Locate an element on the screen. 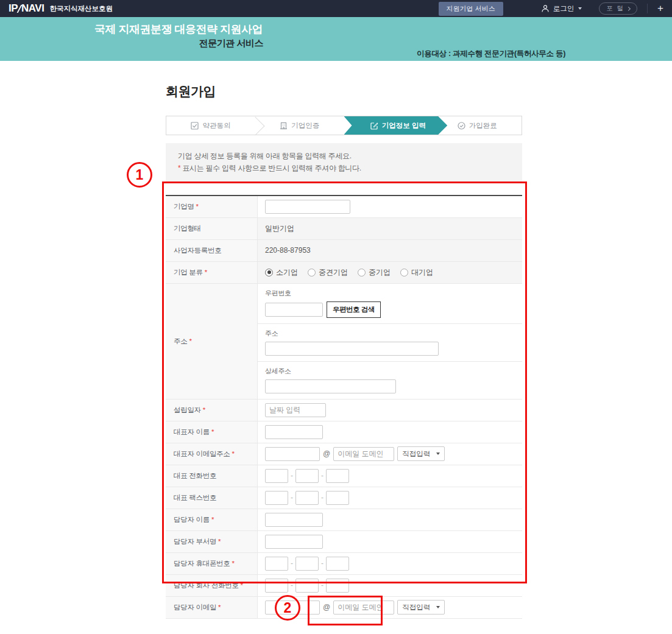  org-name: 한국지식재산보호원 is located at coordinates (81, 9).